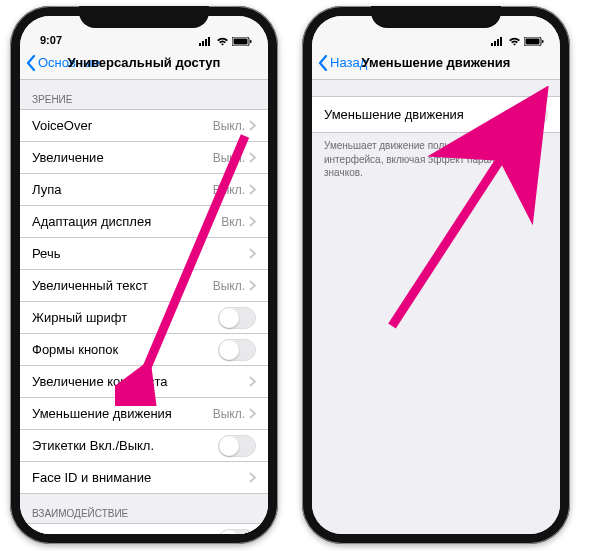 The height and width of the screenshot is (551, 591). I want to click on cell-value: Вкл., so click(233, 222).